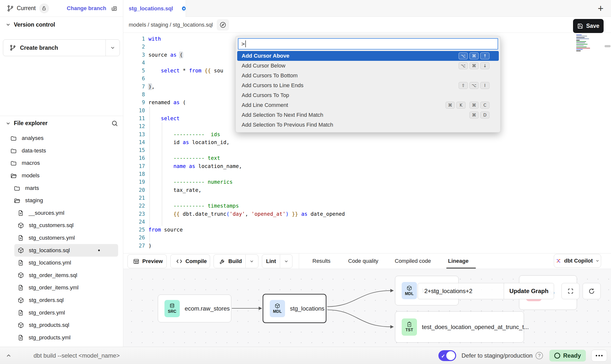  Describe the element at coordinates (134, 182) in the screenshot. I see `line-number: 19` at that location.